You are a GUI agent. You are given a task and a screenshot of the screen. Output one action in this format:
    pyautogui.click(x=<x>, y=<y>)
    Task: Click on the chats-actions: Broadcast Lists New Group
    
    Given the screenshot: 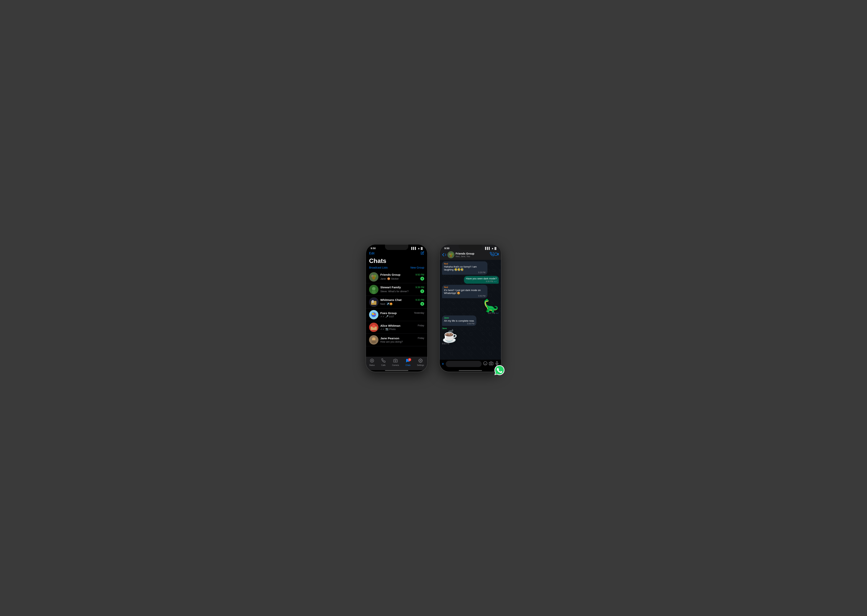 What is the action you would take?
    pyautogui.click(x=396, y=268)
    